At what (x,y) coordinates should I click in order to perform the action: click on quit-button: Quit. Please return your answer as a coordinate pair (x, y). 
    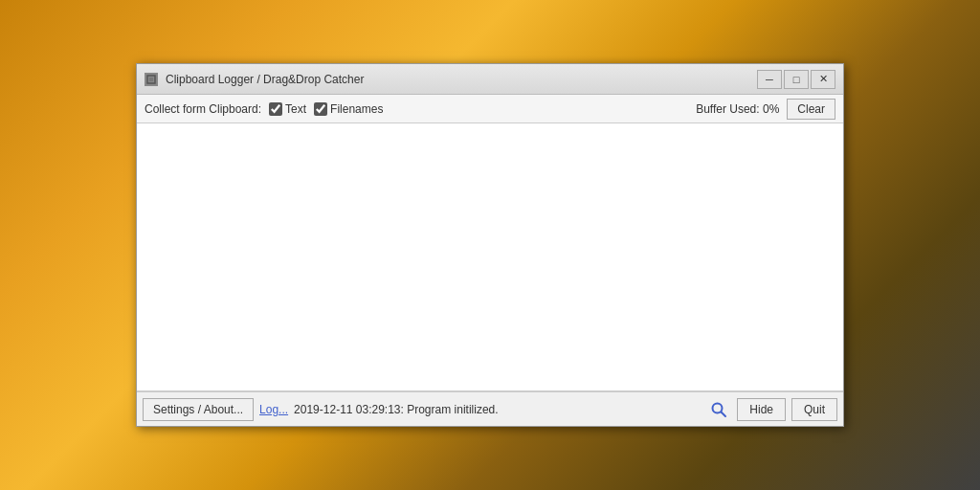
    Looking at the image, I should click on (814, 410).